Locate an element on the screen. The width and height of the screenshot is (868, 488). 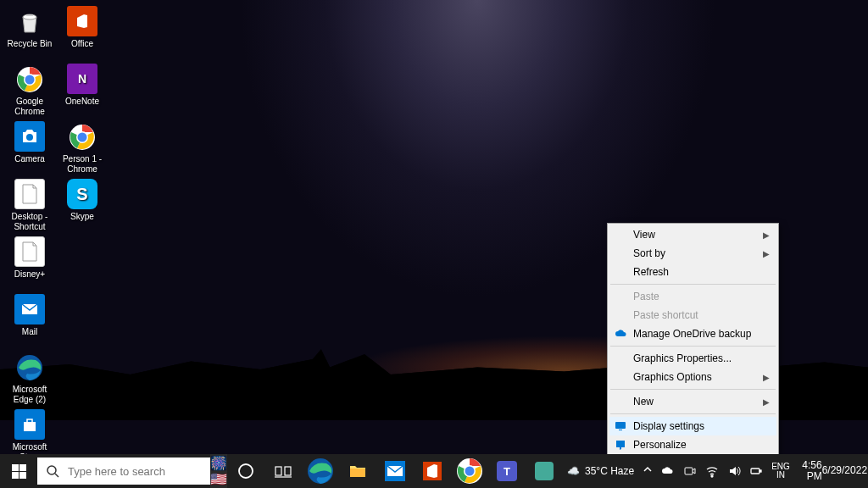
menu-item-label: Graphics Options is located at coordinates (673, 377).